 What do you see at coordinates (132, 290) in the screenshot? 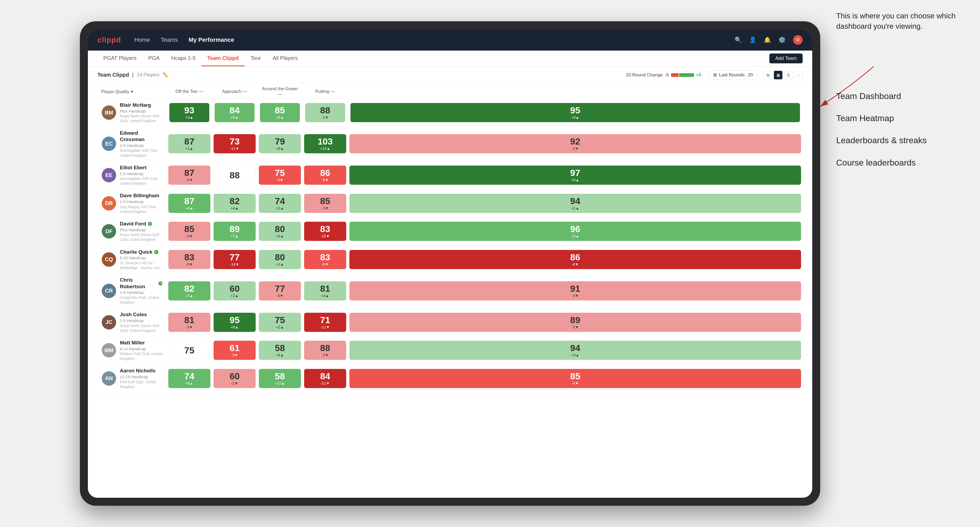
I see `player-info: CR Chris Robertson ✓ 1-5 Handicap Craigm…` at bounding box center [132, 290].